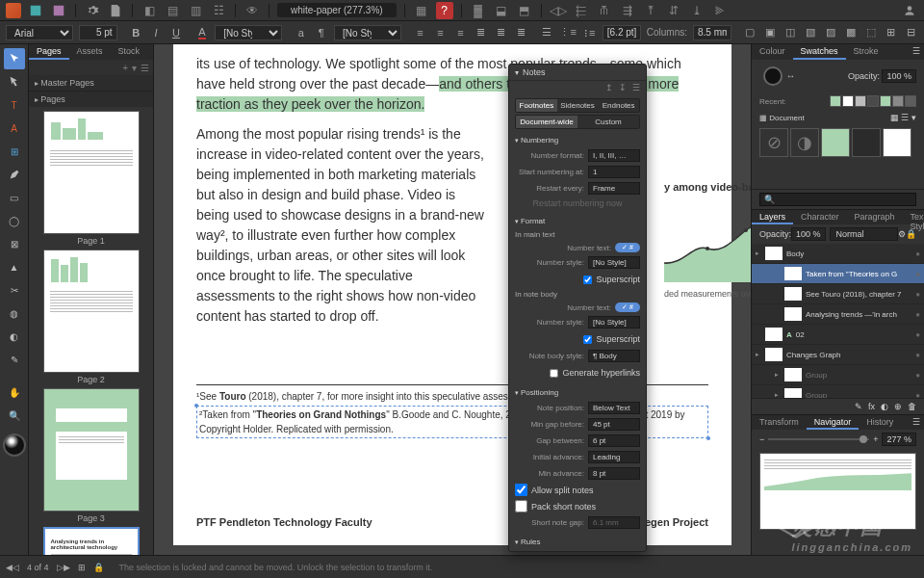 Image resolution: width=924 pixels, height=578 pixels. Describe the element at coordinates (578, 222) in the screenshot. I see `format-section: Format` at that location.